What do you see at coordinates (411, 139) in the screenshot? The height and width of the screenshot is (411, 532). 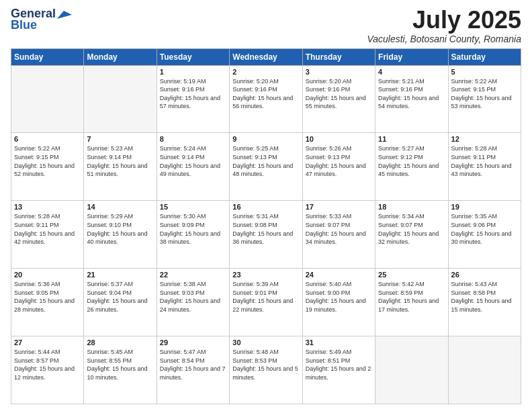 I see `day-number: 11` at bounding box center [411, 139].